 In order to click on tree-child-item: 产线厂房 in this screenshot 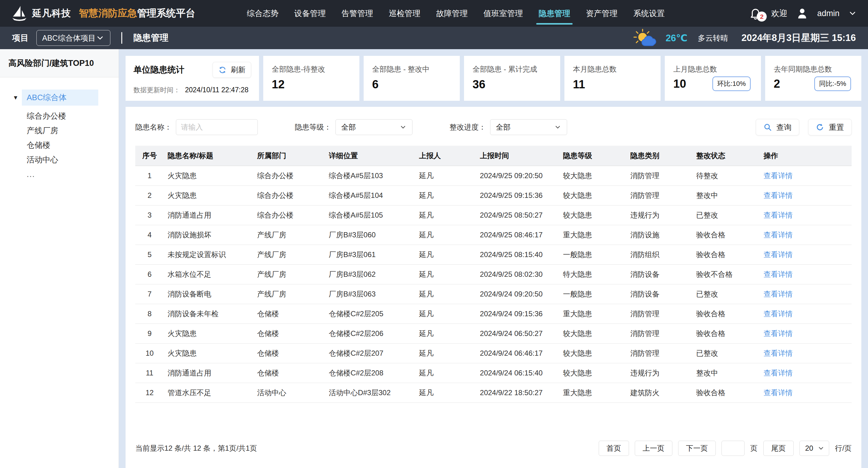, I will do `click(73, 131)`.